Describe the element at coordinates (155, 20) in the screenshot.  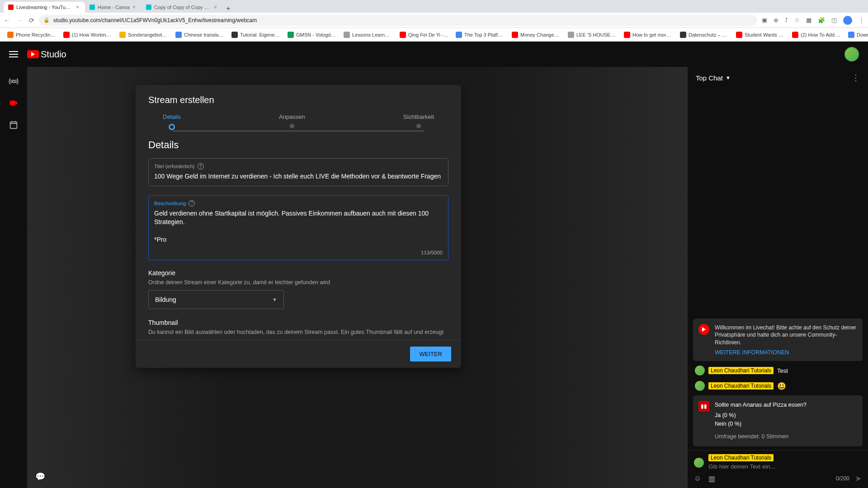
I see `url-text: studio.youtube.com/channel/UC1a5FWVn0gUk…` at that location.